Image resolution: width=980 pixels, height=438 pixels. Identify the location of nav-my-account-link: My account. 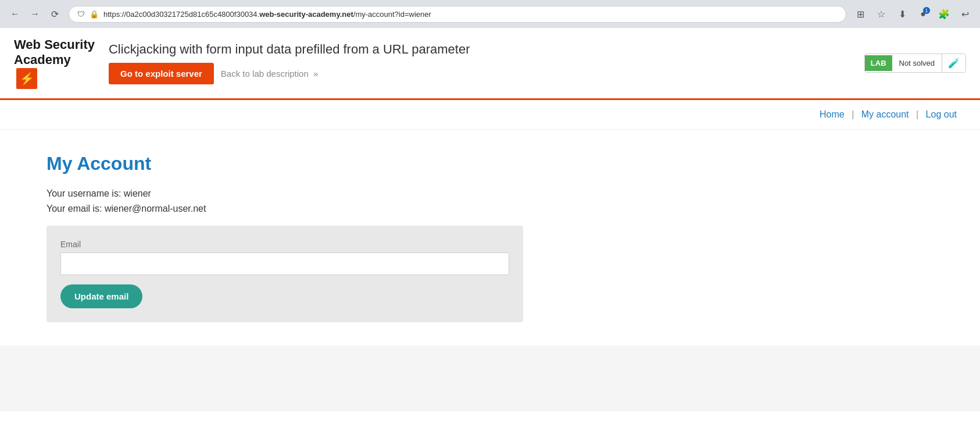
(885, 114).